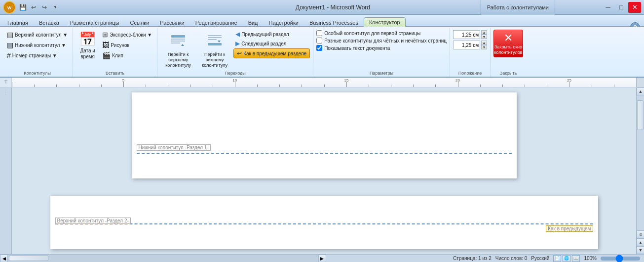  I want to click on show-doc-text-check, so click(319, 48).